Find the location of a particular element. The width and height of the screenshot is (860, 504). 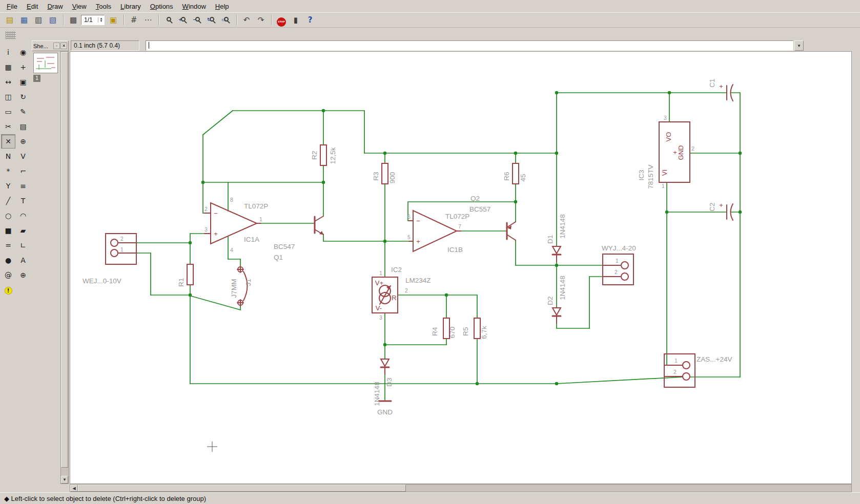

schematic-label: R1 is located at coordinates (181, 282).